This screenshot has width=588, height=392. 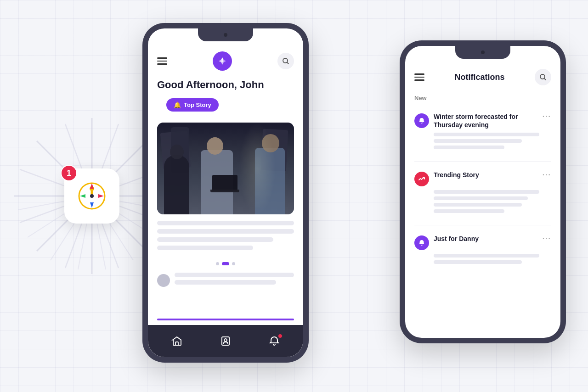 I want to click on dot-2-active, so click(x=226, y=263).